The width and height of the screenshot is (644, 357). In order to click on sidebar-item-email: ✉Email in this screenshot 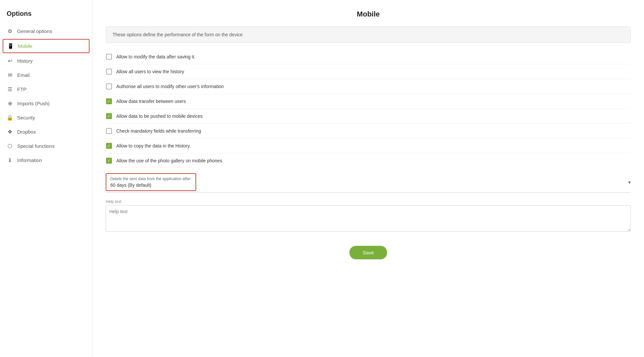, I will do `click(46, 75)`.